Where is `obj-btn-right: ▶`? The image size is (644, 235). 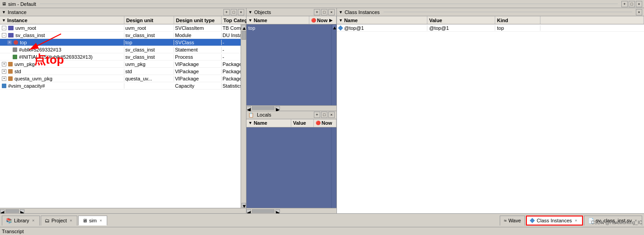
obj-btn-right: ▶ is located at coordinates (331, 20).